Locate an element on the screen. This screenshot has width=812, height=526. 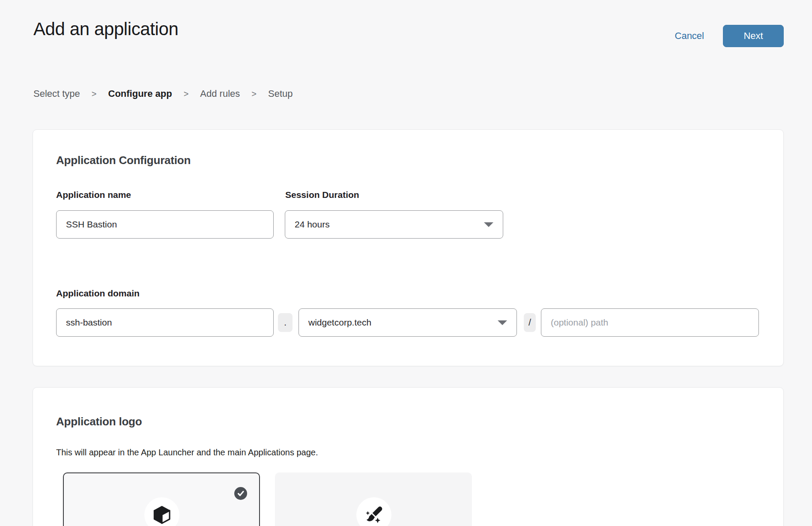
step-select-type: Select type is located at coordinates (57, 94).